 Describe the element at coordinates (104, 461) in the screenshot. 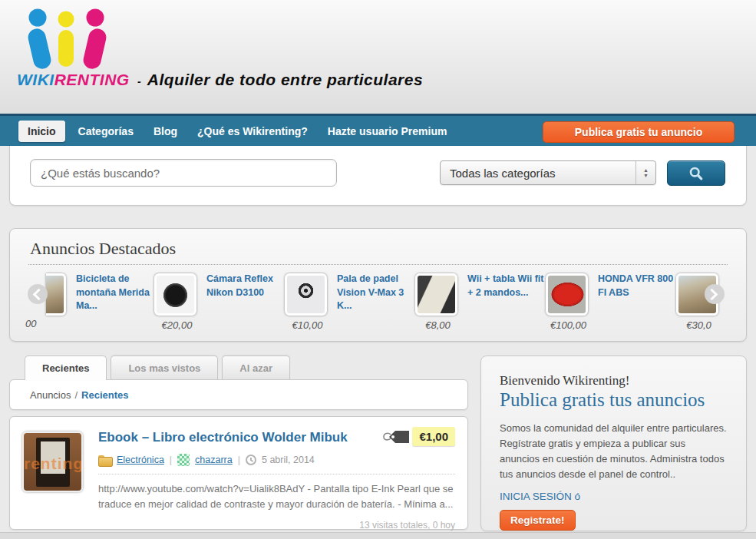

I see `category-folder-icon` at that location.